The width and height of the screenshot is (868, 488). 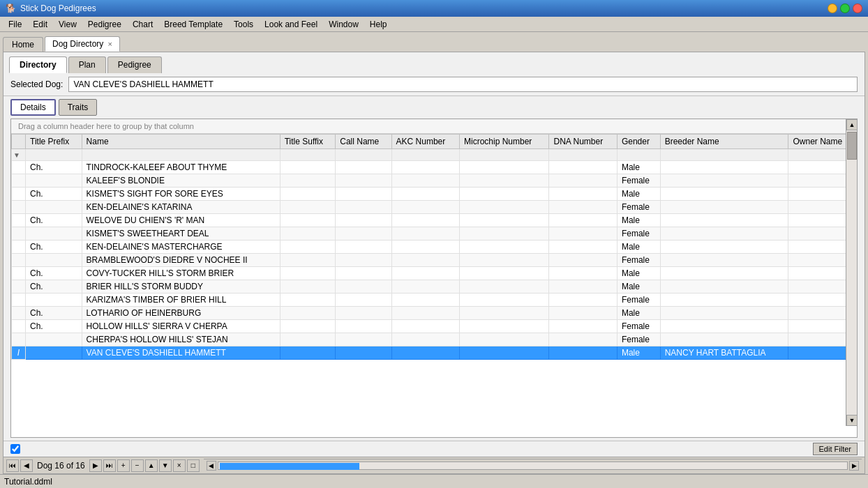 What do you see at coordinates (59, 8) in the screenshot?
I see `window-title: Stick Dog Pedigrees` at bounding box center [59, 8].